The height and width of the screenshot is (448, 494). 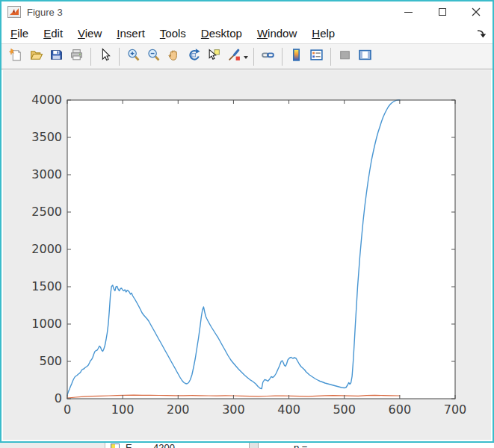 What do you see at coordinates (221, 33) in the screenshot?
I see `menu-item-desktop: Desktop` at bounding box center [221, 33].